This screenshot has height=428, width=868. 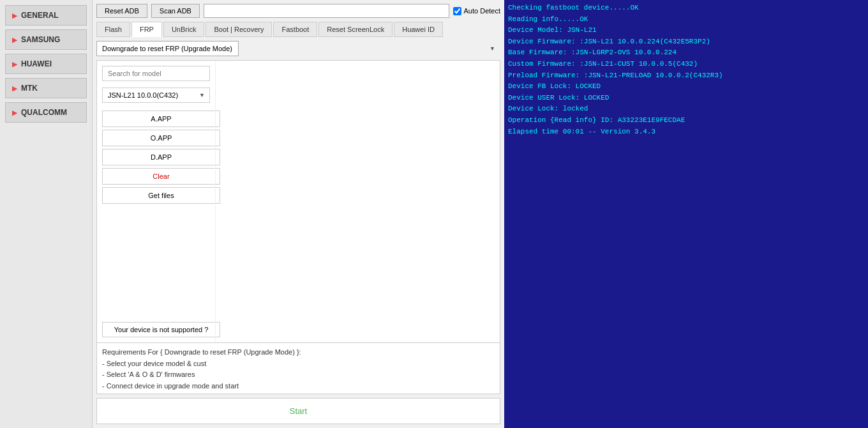 I want to click on tab-unbrick: UnBrick, so click(x=184, y=29).